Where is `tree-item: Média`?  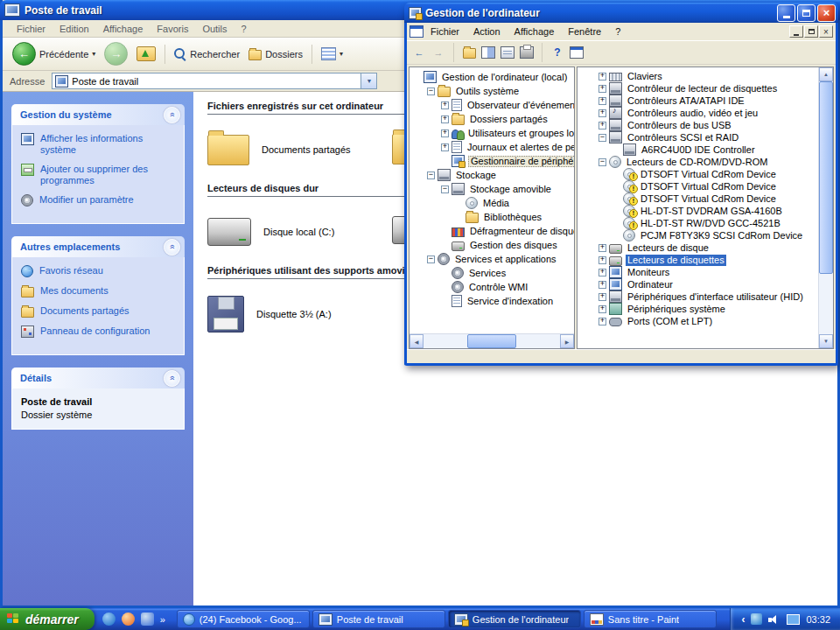 tree-item: Média is located at coordinates (493, 203).